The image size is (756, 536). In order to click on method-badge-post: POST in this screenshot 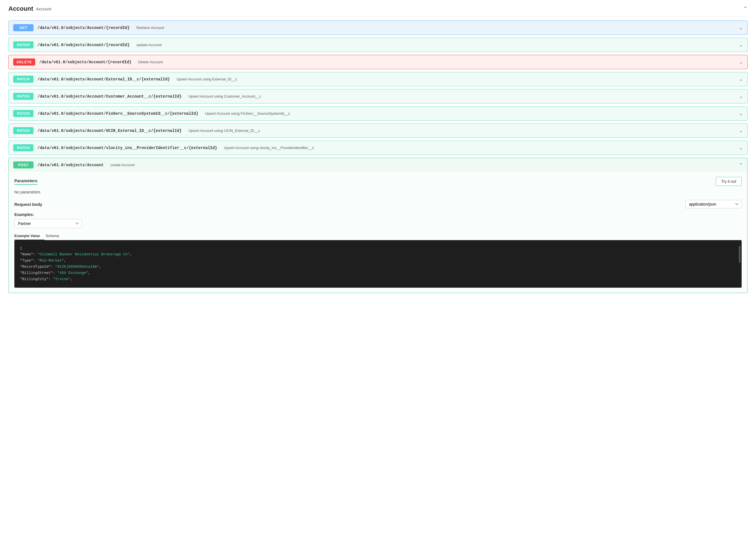, I will do `click(23, 165)`.